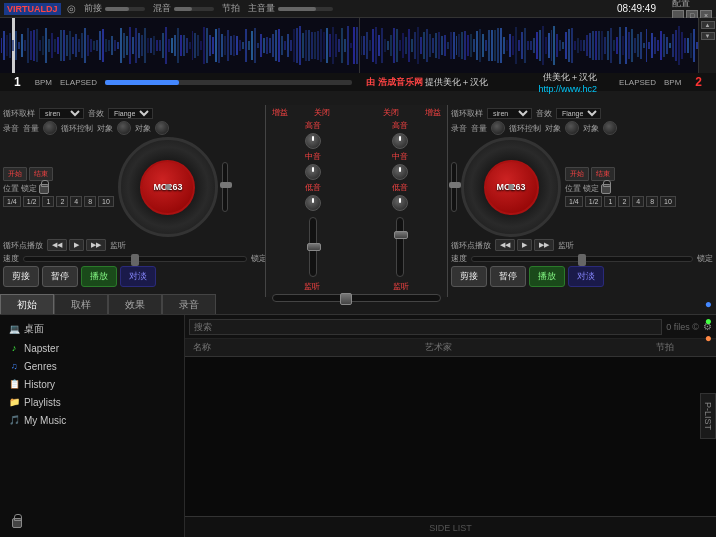 This screenshot has width=716, height=537. Describe the element at coordinates (582, 114) in the screenshot. I see `deck2-top-row: 循环取样 siren 音效 Flanger` at that location.